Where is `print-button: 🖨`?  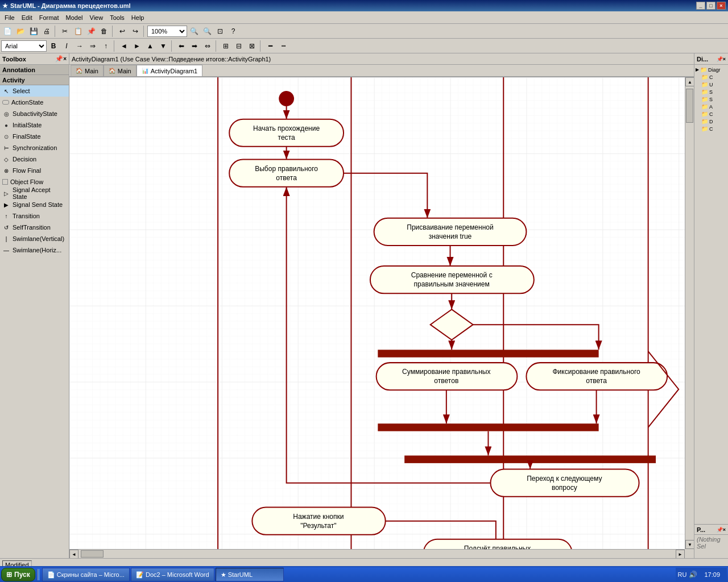
print-button: 🖨 is located at coordinates (47, 31).